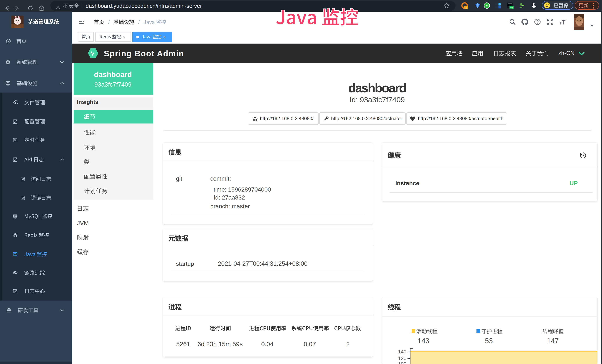 This screenshot has width=602, height=364. I want to click on svg-text: y, so click(487, 6).